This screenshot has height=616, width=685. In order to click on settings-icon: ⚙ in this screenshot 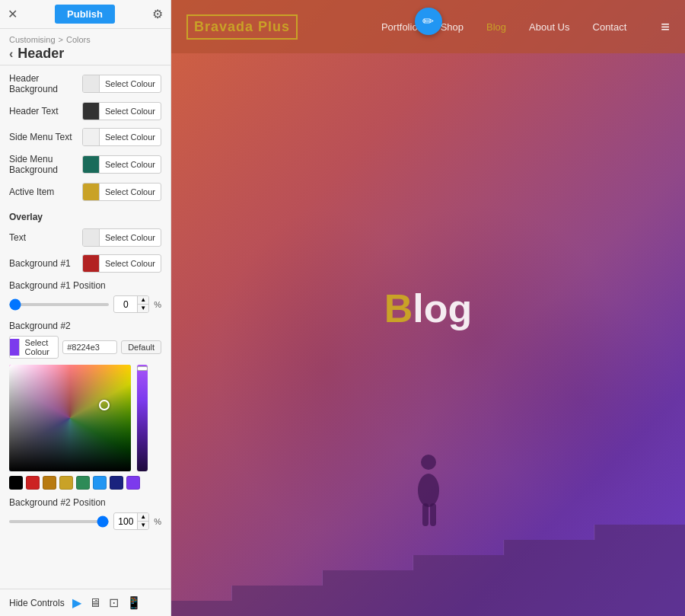, I will do `click(158, 14)`.